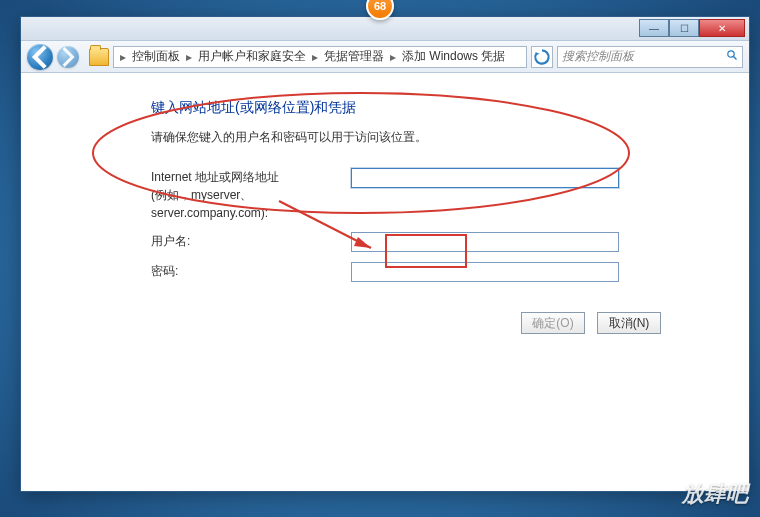 The height and width of the screenshot is (517, 760). What do you see at coordinates (598, 56) in the screenshot?
I see `search-placeholder: 搜索控制面板` at bounding box center [598, 56].